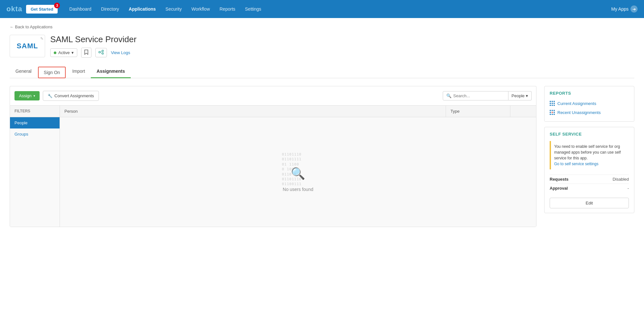 The height and width of the screenshot is (313, 644). Describe the element at coordinates (624, 9) in the screenshot. I see `nav-right: My Apps ➜` at that location.